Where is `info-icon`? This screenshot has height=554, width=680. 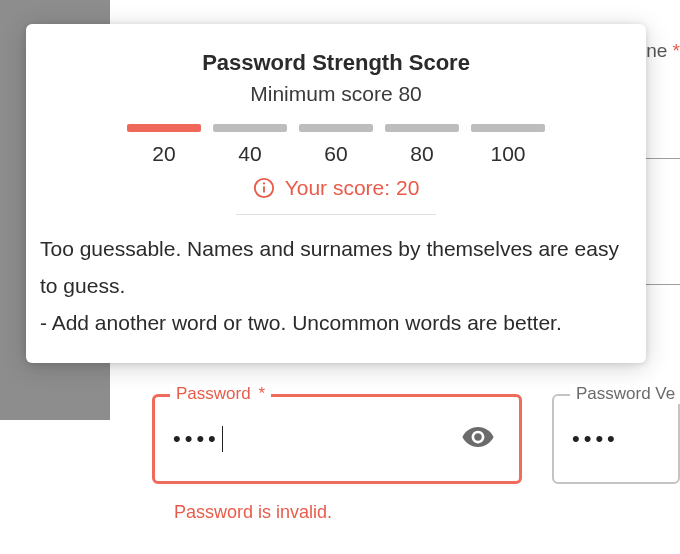
info-icon is located at coordinates (264, 188).